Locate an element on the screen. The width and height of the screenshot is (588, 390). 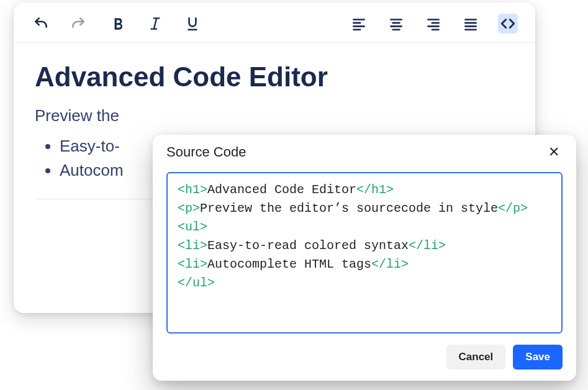
align-left-icon is located at coordinates (359, 24).